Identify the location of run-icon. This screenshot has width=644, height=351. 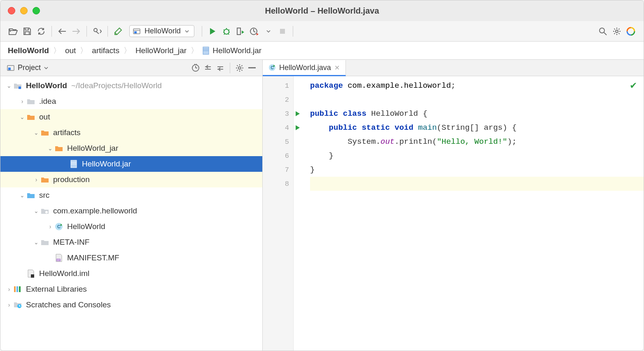
(212, 31).